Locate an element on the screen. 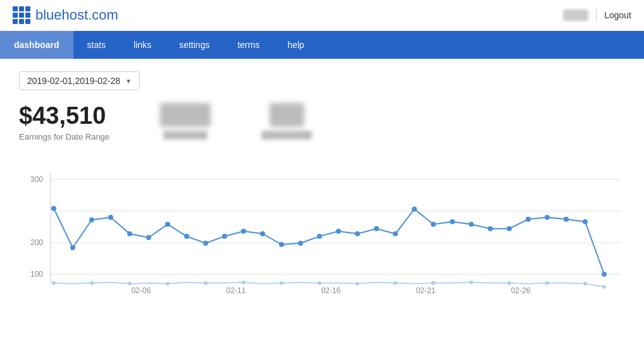  header-right: Logout is located at coordinates (597, 15).